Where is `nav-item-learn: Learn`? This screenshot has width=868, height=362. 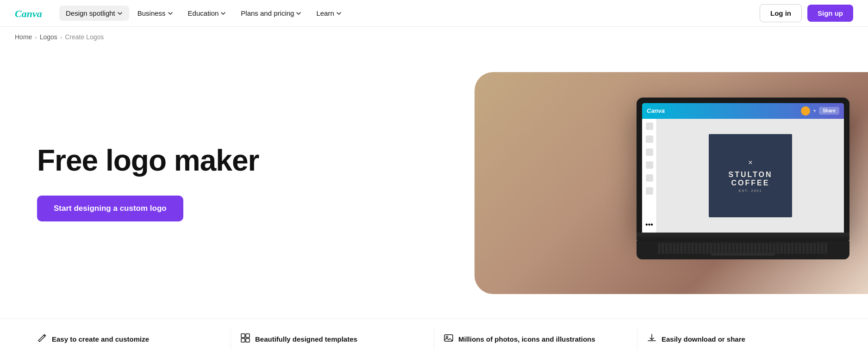 nav-item-learn: Learn is located at coordinates (329, 13).